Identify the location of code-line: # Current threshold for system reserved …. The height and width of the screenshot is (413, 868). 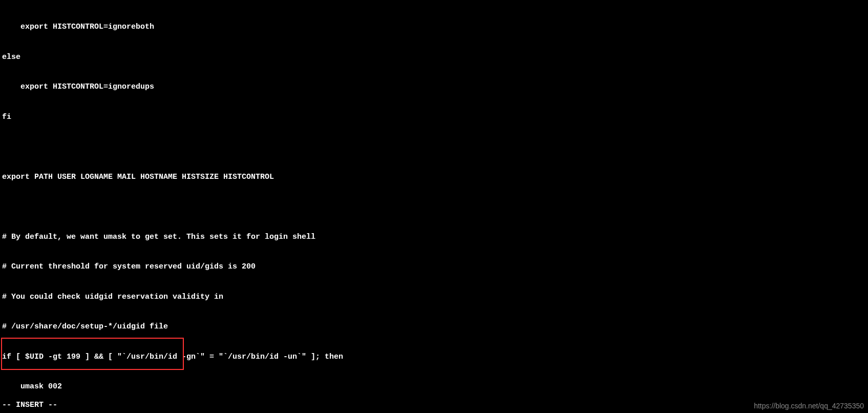
(434, 267).